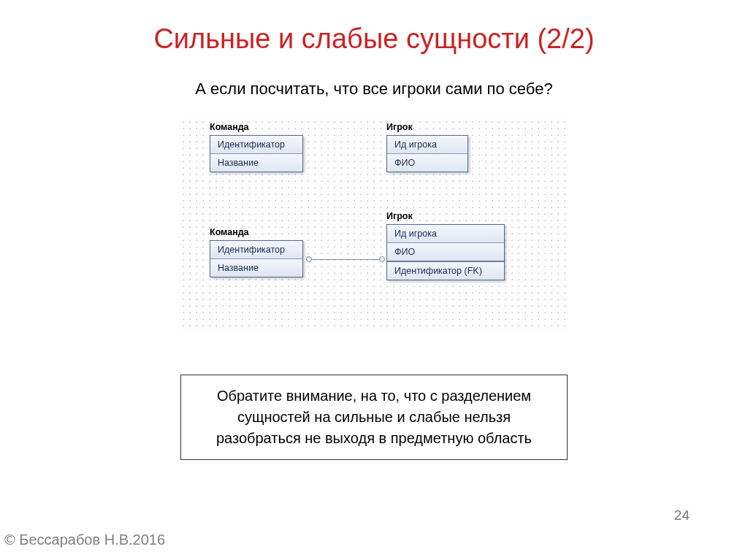  I want to click on relationship-endpoint-right, so click(382, 259).